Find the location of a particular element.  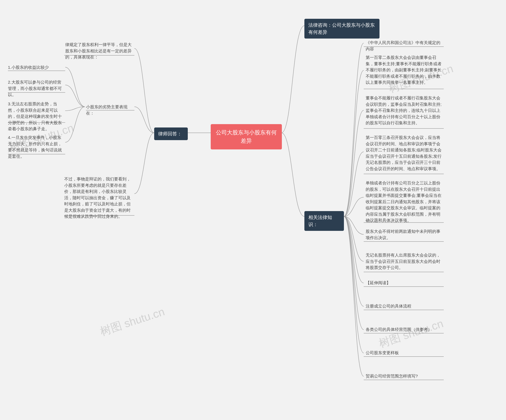

legal-leaf-11: 贸易公司经营范围怎样填写? is located at coordinates (404, 376).